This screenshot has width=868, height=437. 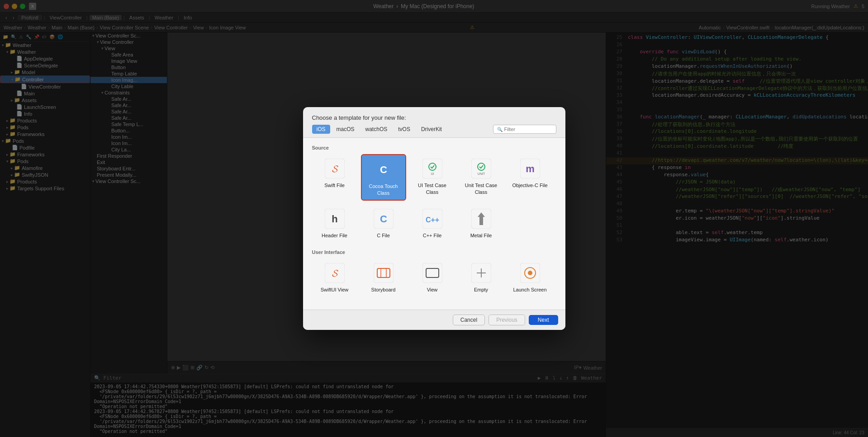 I want to click on template-metal: Metal File, so click(x=481, y=223).